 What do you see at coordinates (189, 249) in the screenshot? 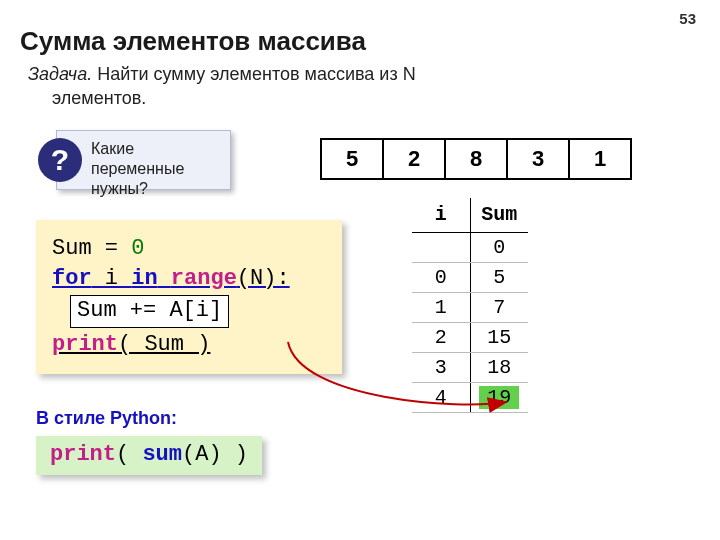
I see `code-line-1: Sum = 0` at bounding box center [189, 249].